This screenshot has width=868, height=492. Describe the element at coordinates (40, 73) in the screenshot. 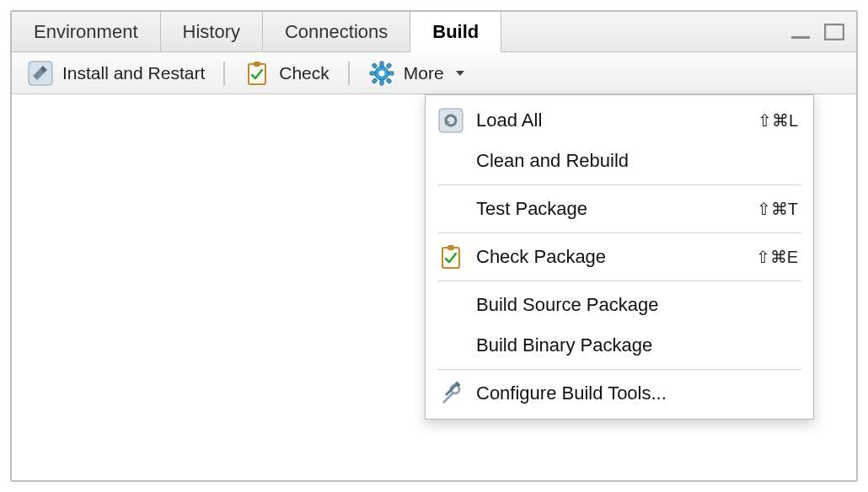

I see `hammer-icon` at that location.